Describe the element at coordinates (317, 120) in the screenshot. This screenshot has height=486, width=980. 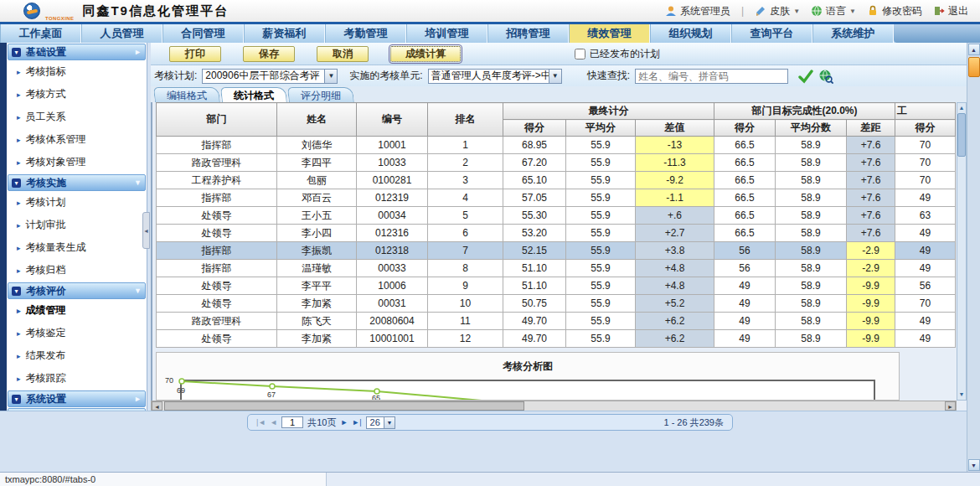
I see `col-name: 姓名` at that location.